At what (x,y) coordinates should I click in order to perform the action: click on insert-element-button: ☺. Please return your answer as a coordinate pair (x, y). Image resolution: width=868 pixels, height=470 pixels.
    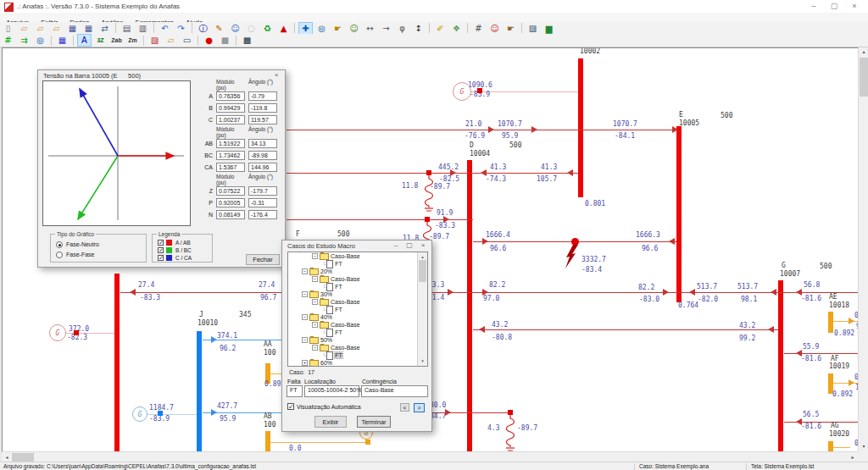
    Looking at the image, I should click on (236, 29).